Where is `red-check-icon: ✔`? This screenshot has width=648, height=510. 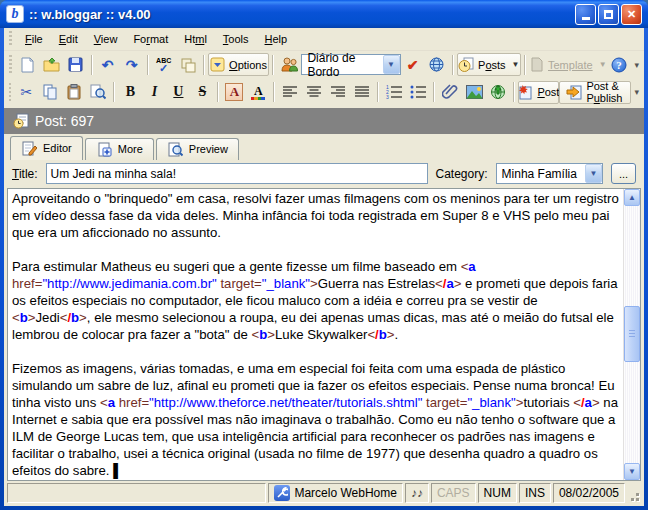 red-check-icon: ✔ is located at coordinates (412, 64).